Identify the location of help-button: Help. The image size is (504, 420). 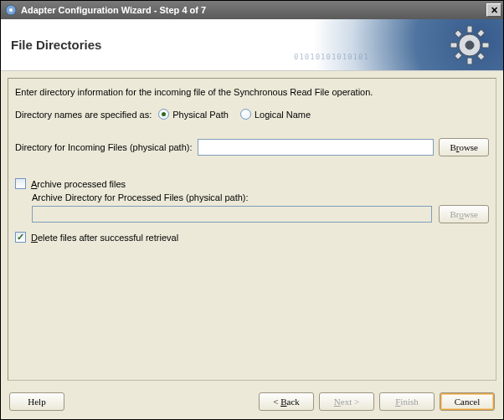
(37, 402).